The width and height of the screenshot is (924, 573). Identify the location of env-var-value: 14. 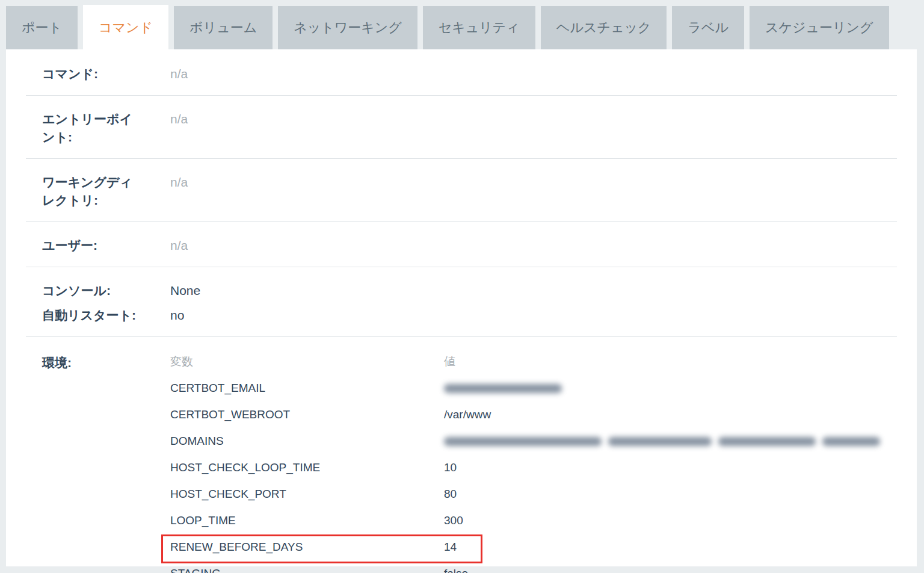
(670, 547).